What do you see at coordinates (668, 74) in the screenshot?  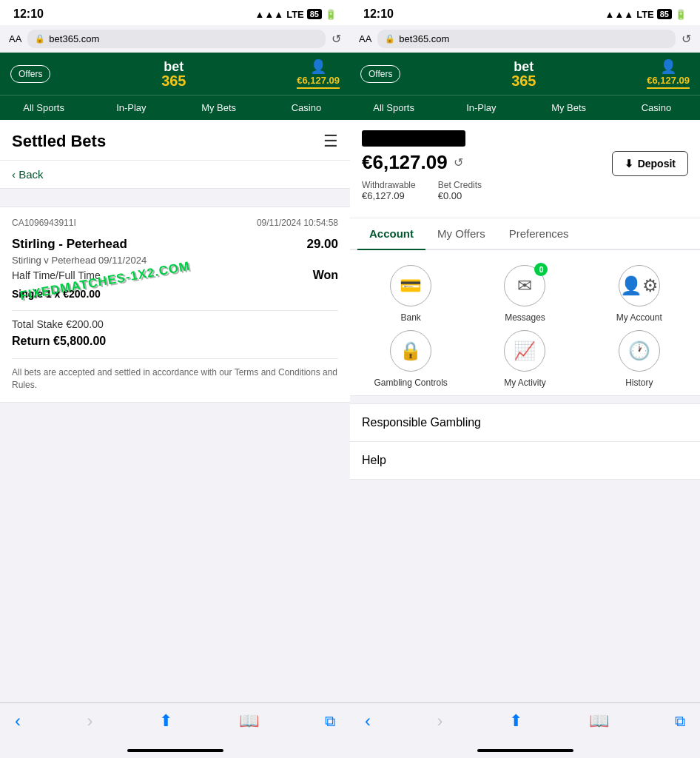 I see `right-account-area: 👤 €6,127.09` at bounding box center [668, 74].